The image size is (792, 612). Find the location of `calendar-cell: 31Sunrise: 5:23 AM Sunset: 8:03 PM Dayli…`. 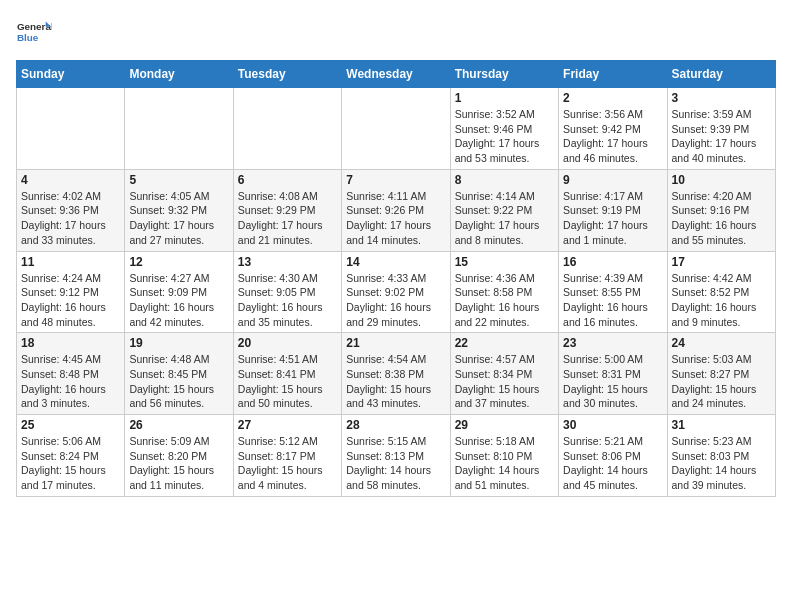

calendar-cell: 31Sunrise: 5:23 AM Sunset: 8:03 PM Dayli… is located at coordinates (721, 456).